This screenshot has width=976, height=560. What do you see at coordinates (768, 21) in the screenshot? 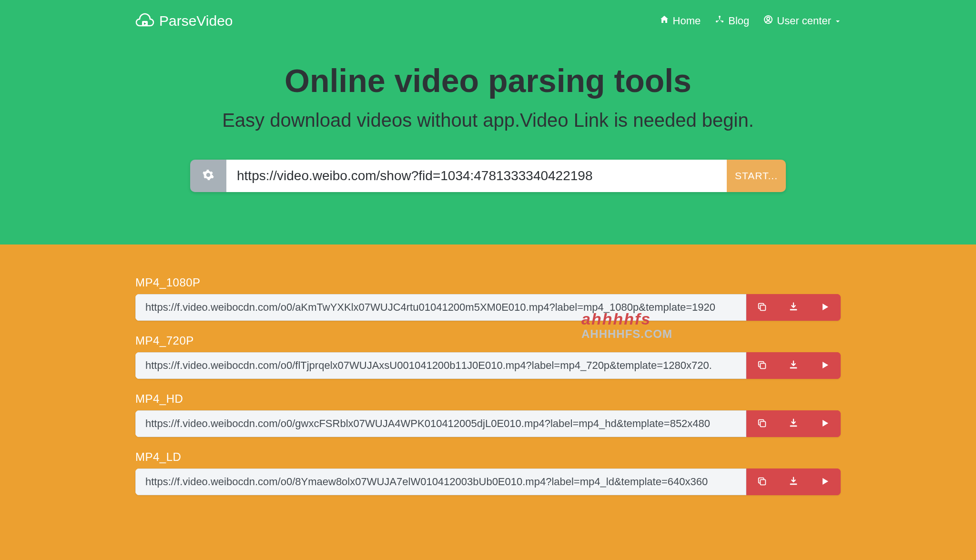
I see `user-icon` at bounding box center [768, 21].